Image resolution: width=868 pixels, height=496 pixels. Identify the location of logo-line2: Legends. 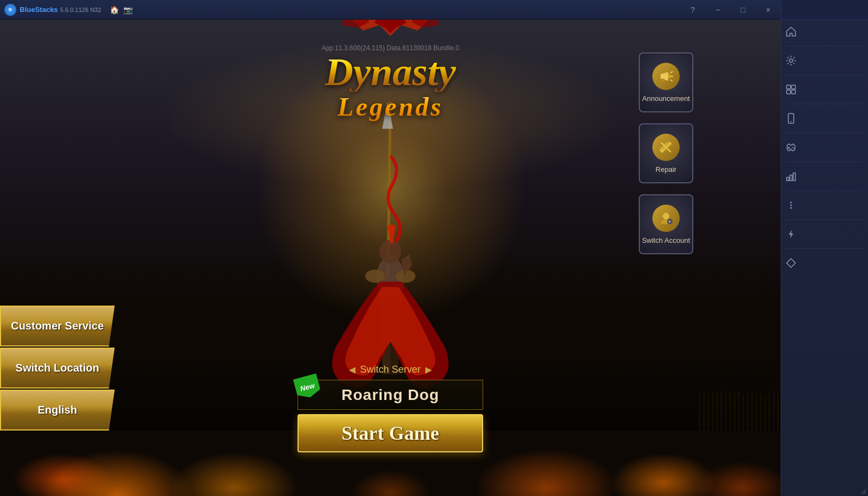
(390, 107).